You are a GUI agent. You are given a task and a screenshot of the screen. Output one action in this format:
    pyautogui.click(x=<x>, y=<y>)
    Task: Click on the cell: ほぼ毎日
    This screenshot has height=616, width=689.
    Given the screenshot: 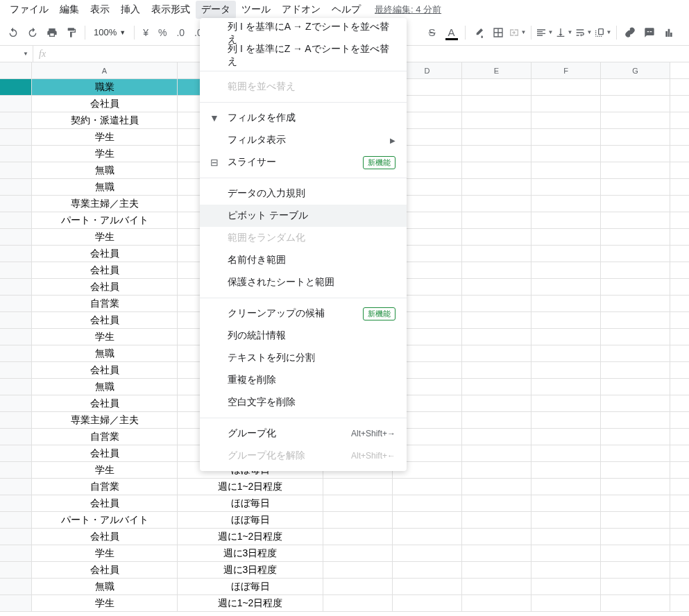 What is the action you would take?
    pyautogui.click(x=250, y=504)
    